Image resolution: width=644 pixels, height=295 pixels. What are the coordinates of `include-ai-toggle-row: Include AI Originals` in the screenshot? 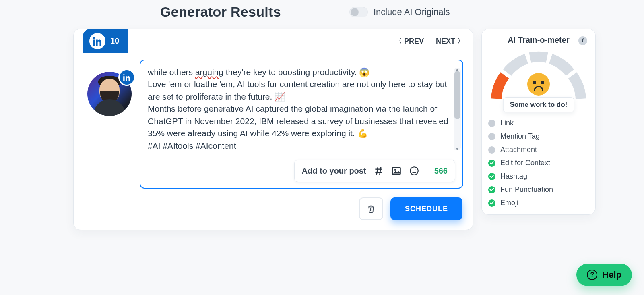 It's located at (400, 12).